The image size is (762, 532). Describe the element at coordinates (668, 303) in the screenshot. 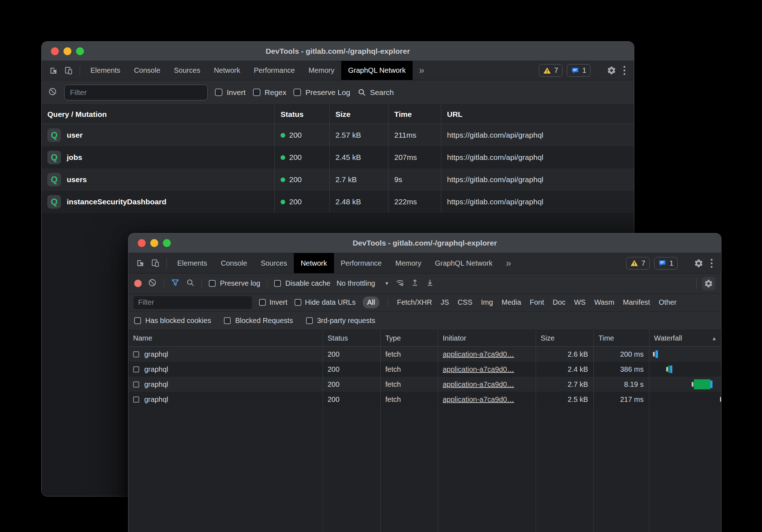

I see `type-filter-other: Other` at that location.